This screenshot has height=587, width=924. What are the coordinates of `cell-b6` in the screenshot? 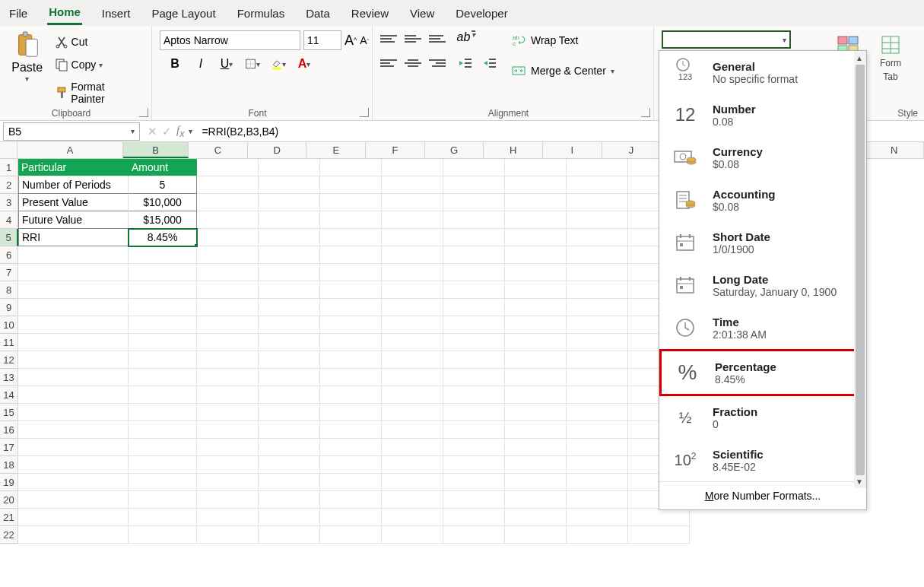 It's located at (163, 255).